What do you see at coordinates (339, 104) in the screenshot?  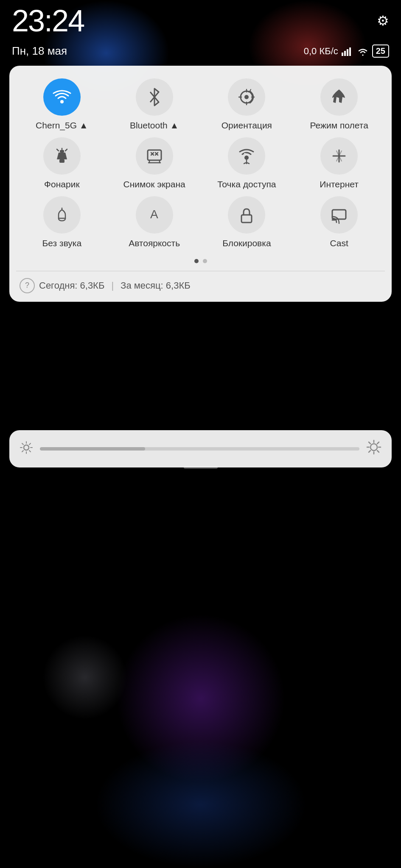 I see `qs-item-airplane: Режим полета` at bounding box center [339, 104].